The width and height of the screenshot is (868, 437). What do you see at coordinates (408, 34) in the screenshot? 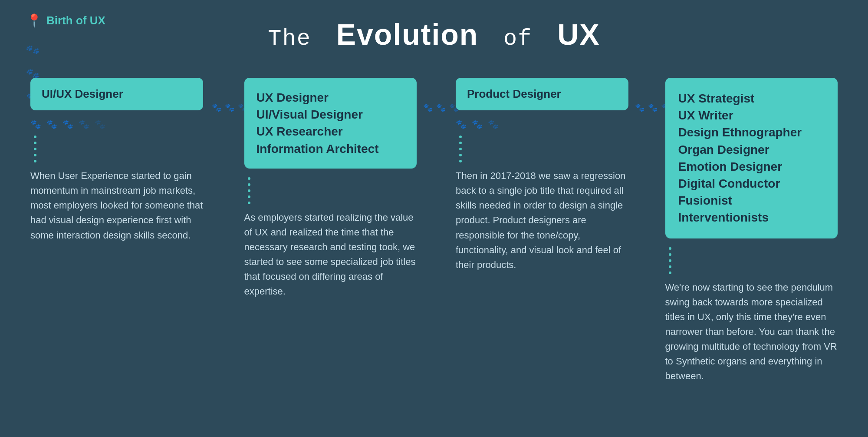
I see `title-evolution: Evolution` at bounding box center [408, 34].